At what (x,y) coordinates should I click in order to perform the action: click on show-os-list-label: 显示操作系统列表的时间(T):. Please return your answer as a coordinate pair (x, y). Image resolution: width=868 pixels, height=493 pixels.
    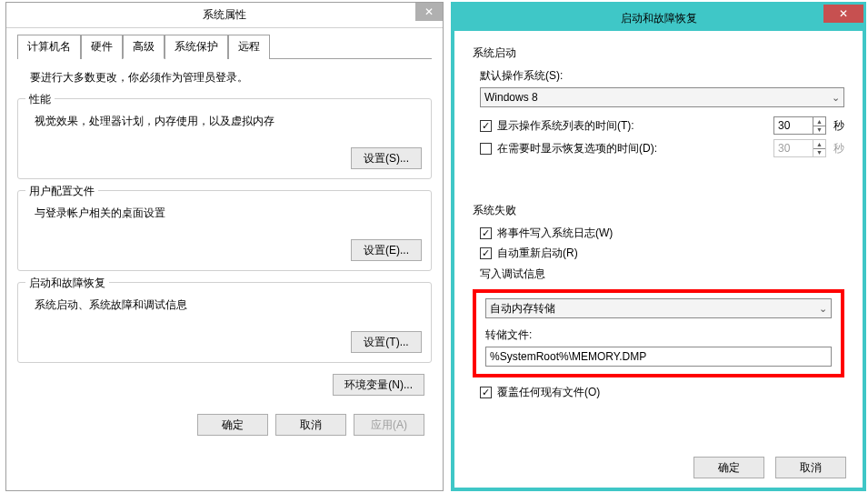
    Looking at the image, I should click on (565, 126).